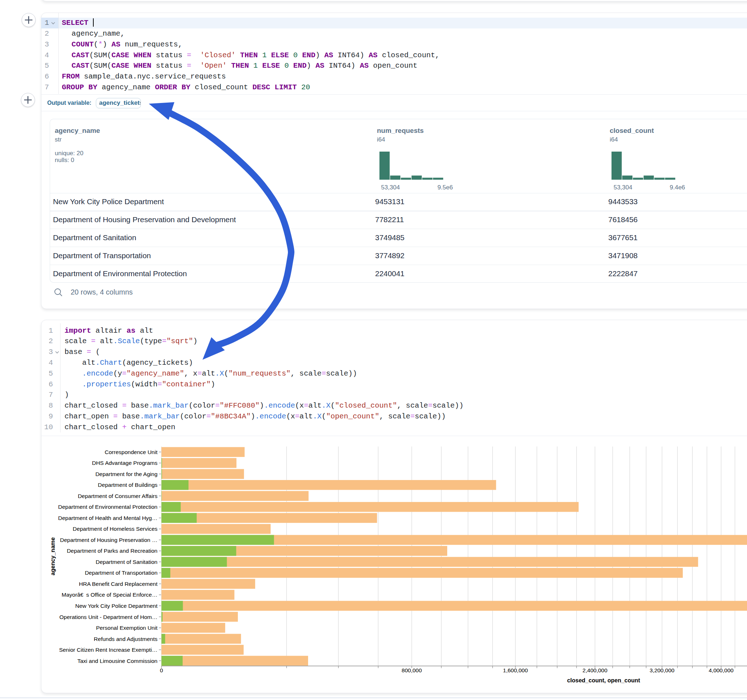 The height and width of the screenshot is (700, 747). What do you see at coordinates (125, 463) in the screenshot?
I see `svg-text: DHS Advantage Programs` at bounding box center [125, 463].